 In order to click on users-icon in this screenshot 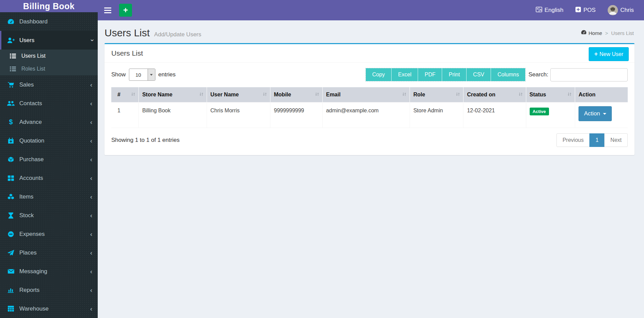, I will do `click(11, 104)`.